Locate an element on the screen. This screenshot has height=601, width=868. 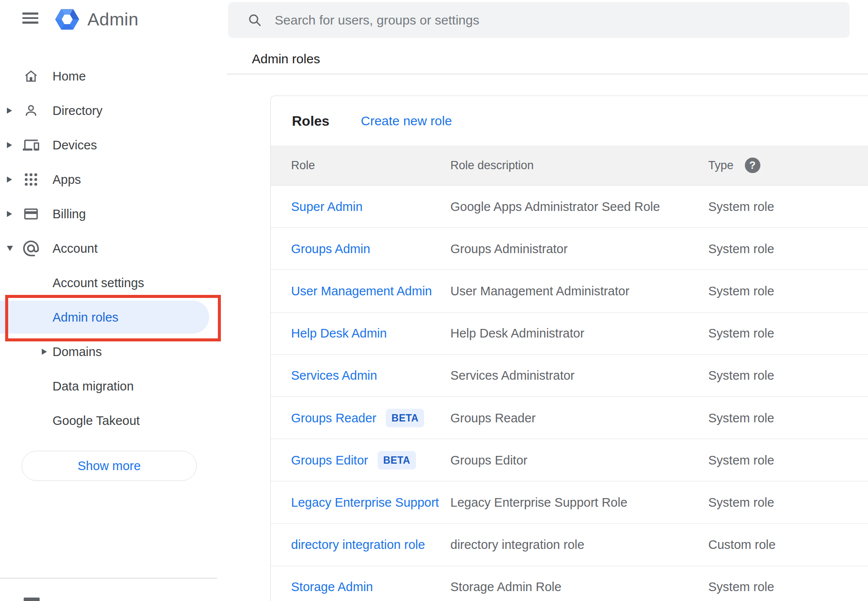
sidebar-item-label: Account is located at coordinates (75, 249).